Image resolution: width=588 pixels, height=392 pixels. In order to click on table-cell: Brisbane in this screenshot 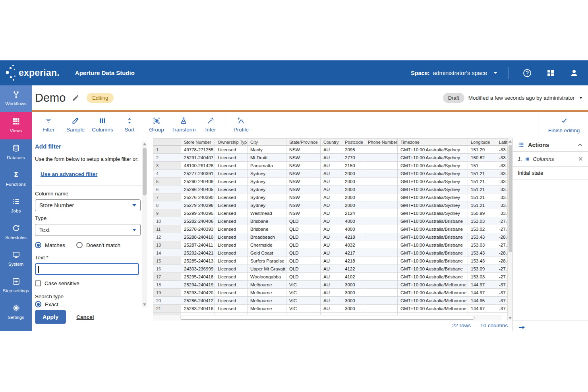, I will do `click(267, 229)`.